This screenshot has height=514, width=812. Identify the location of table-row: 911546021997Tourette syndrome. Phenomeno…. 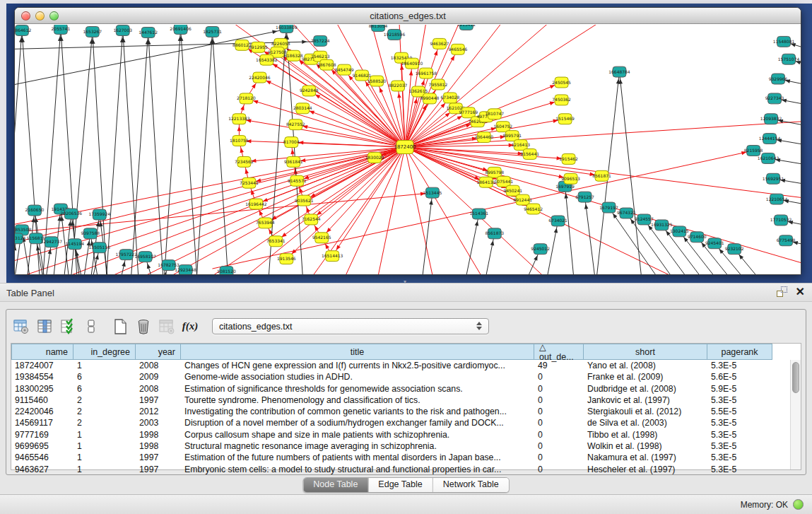
(406, 400).